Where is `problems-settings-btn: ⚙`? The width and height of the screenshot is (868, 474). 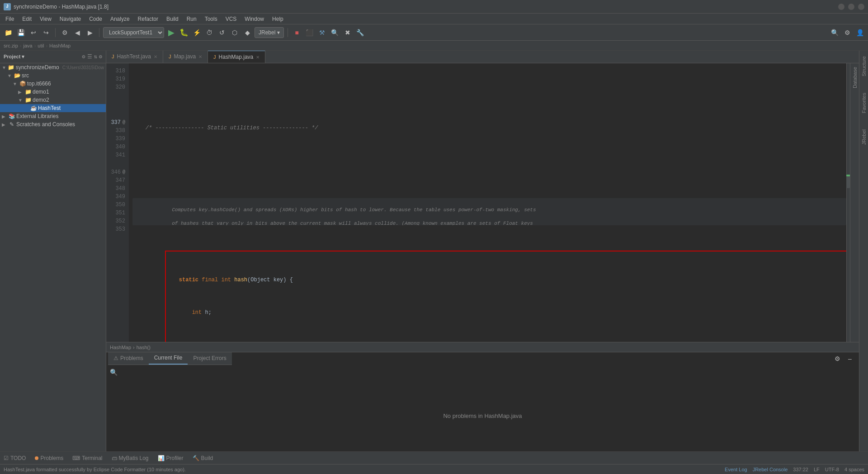
problems-settings-btn: ⚙ is located at coordinates (837, 359).